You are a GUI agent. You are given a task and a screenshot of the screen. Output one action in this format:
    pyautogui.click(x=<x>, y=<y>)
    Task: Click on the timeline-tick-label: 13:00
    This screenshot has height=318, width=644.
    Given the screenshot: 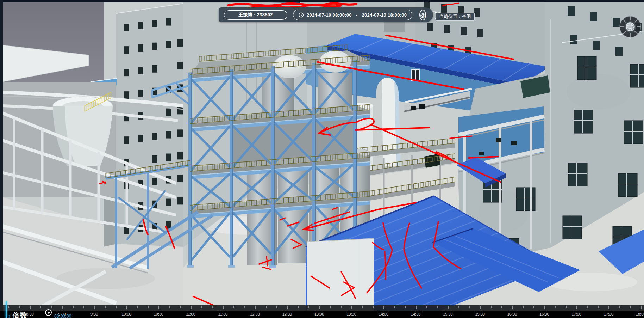 What is the action you would take?
    pyautogui.click(x=319, y=314)
    